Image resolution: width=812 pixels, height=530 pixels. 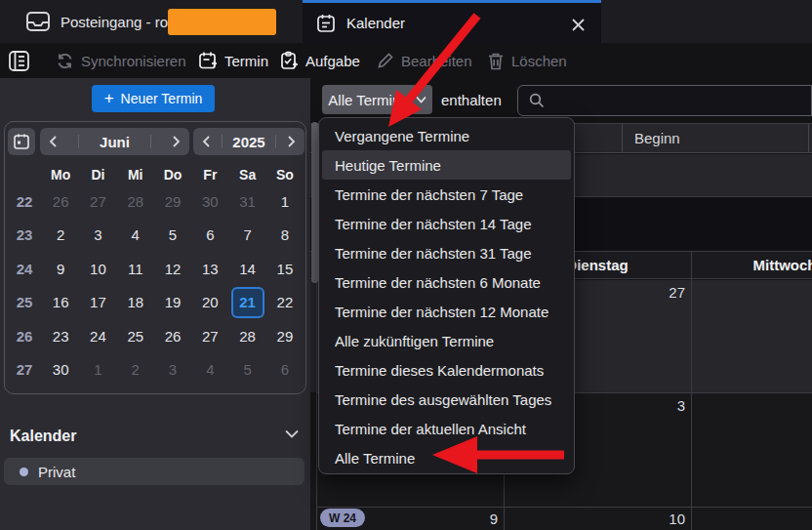 I want to click on week-number: 22, so click(x=25, y=201).